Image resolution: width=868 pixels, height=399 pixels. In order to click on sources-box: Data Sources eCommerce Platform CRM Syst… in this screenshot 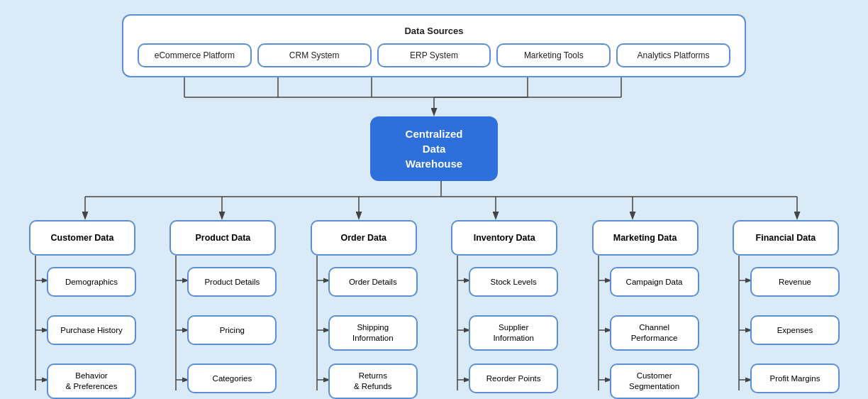, I will do `click(434, 45)`.